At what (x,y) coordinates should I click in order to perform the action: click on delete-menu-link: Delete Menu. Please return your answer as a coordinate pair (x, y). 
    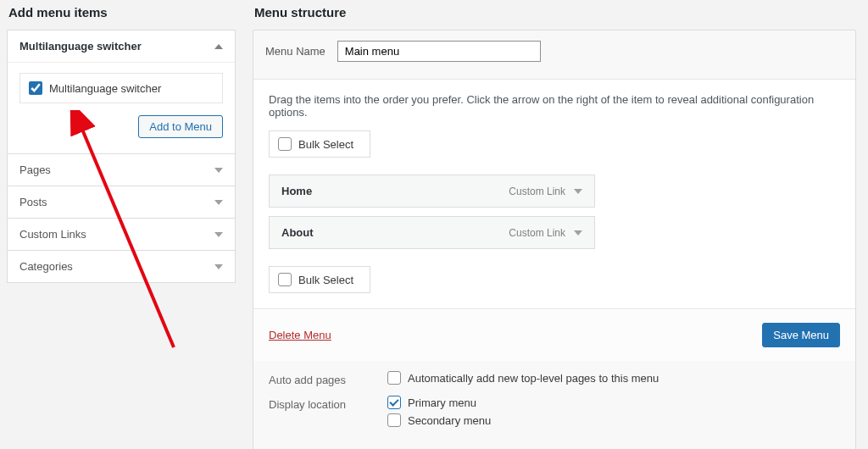
    Looking at the image, I should click on (300, 335).